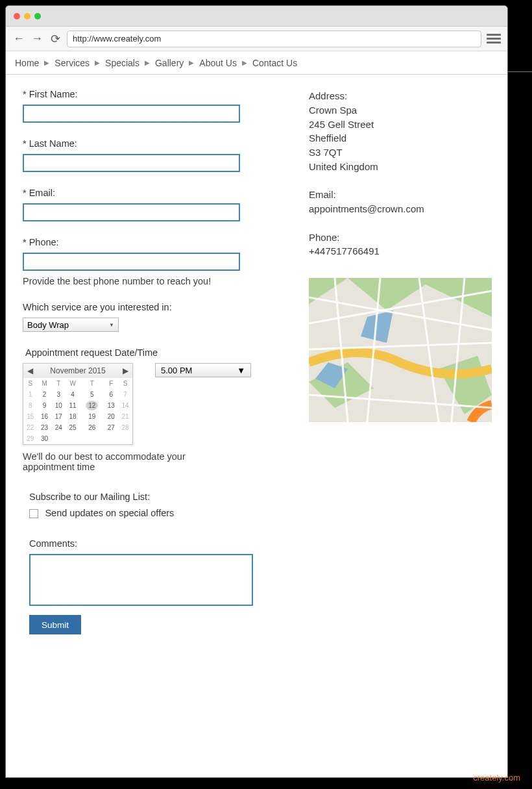 This screenshot has height=789, width=532. I want to click on map-image, so click(400, 350).